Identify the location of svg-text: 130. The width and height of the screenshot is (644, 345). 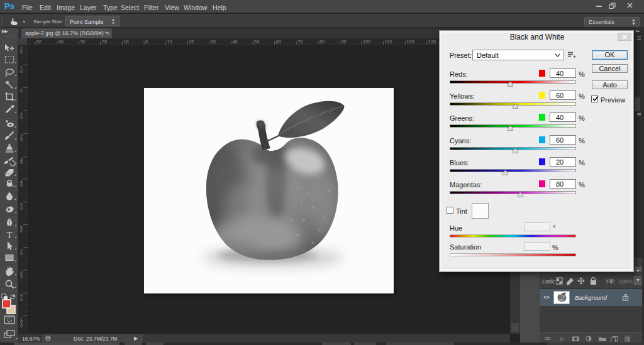
(433, 41).